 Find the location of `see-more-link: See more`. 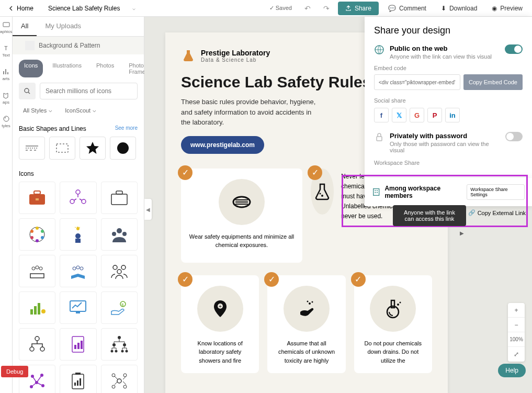

see-more-link: See more is located at coordinates (127, 129).